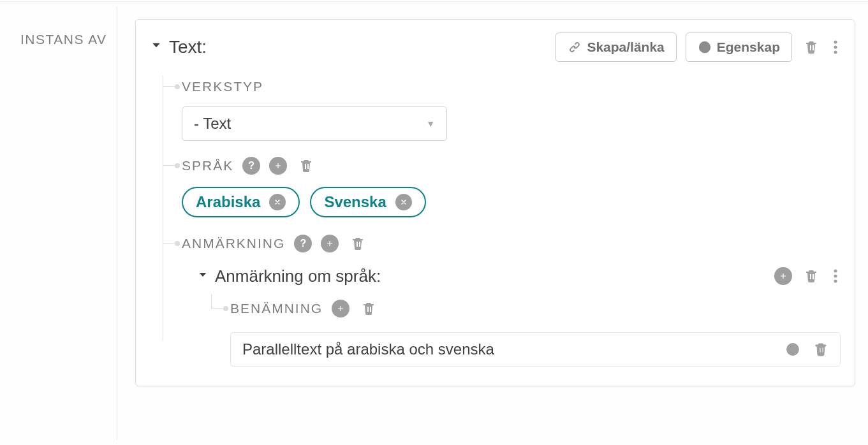 This screenshot has width=868, height=445. What do you see at coordinates (156, 47) in the screenshot?
I see `collapse-toggle` at bounding box center [156, 47].